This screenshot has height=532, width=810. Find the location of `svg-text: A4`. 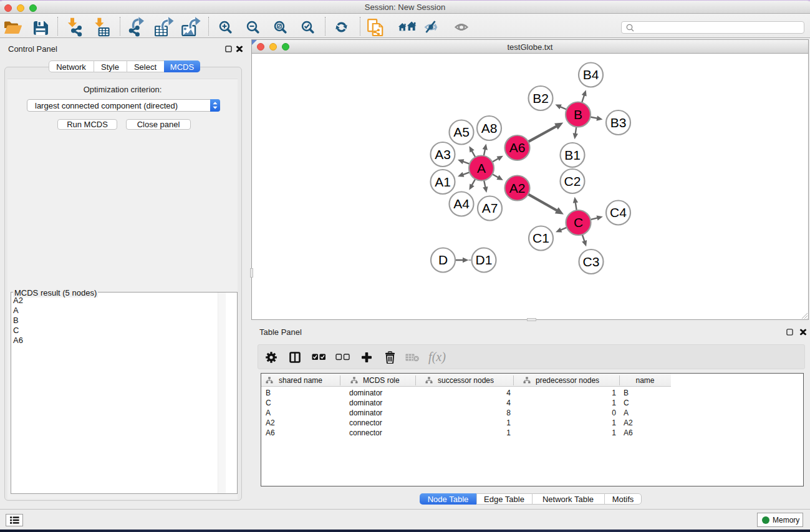

svg-text: A4 is located at coordinates (461, 203).